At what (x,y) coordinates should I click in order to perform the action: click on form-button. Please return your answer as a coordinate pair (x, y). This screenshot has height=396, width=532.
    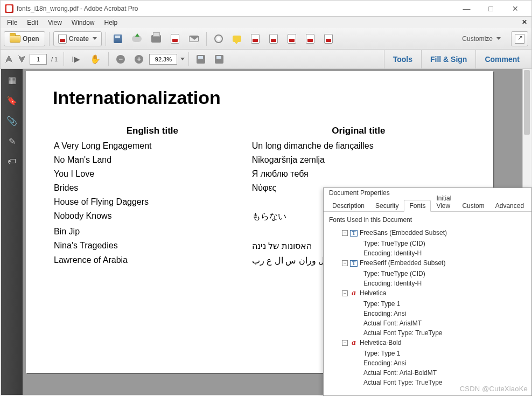
    Looking at the image, I should click on (328, 39).